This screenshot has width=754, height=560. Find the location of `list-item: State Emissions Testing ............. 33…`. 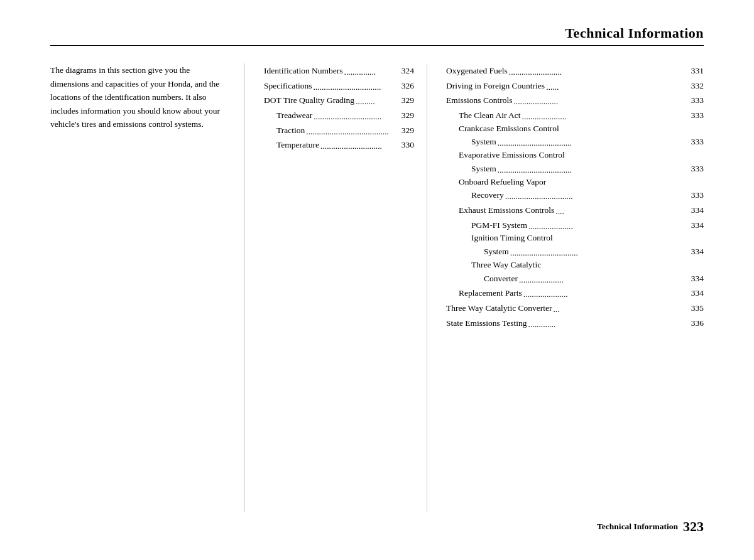

list-item: State Emissions Testing ............. 33… is located at coordinates (575, 323).